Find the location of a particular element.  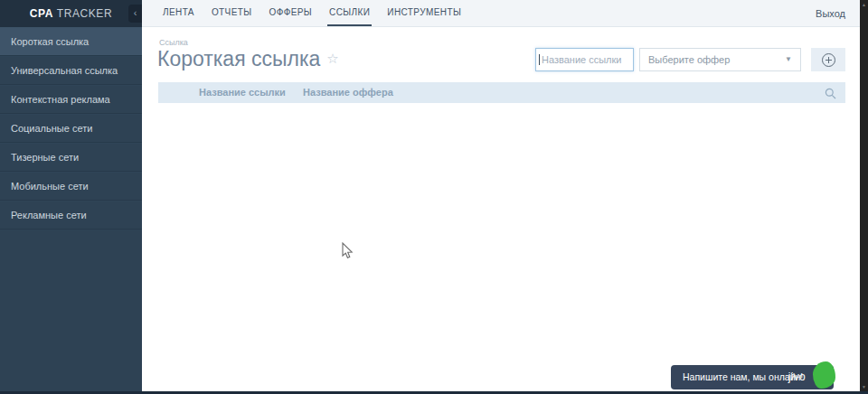

mouse-cursor is located at coordinates (347, 253).